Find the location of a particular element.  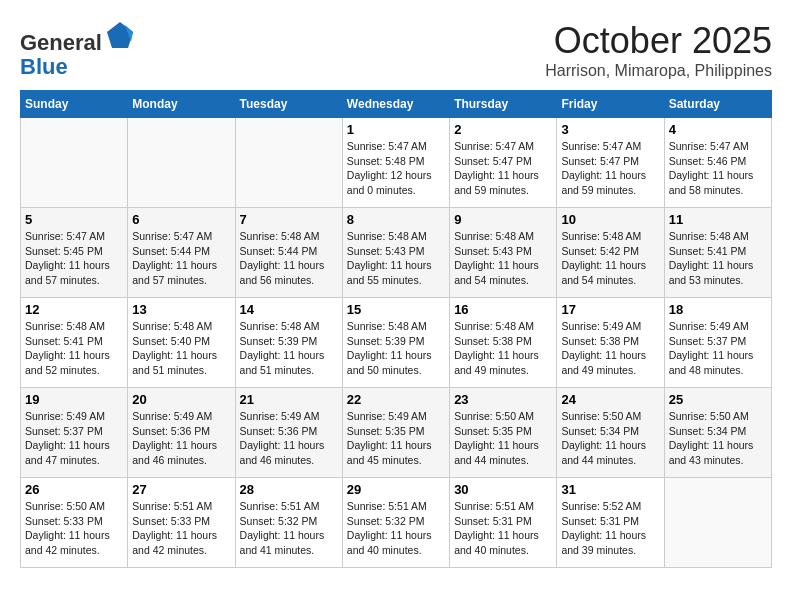

logo-general: General is located at coordinates (61, 42).